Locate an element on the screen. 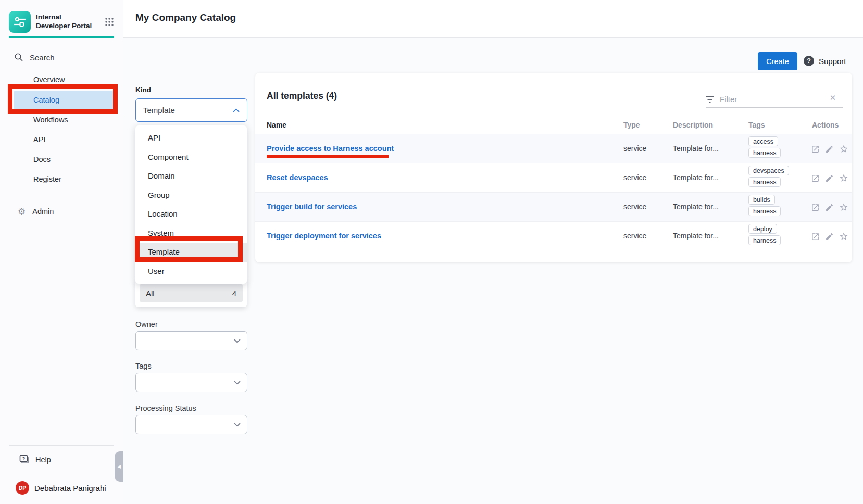 The image size is (863, 504). table-row: Provide access to Harness account servic… is located at coordinates (554, 149).